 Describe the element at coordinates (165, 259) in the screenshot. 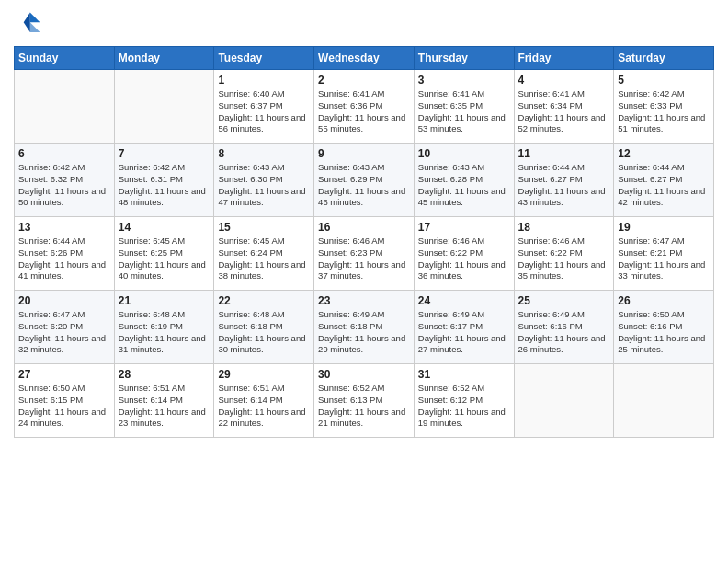

I see `day-info: Sunrise: 6:45 AM Sunset: 6:25 PM Dayligh…` at that location.